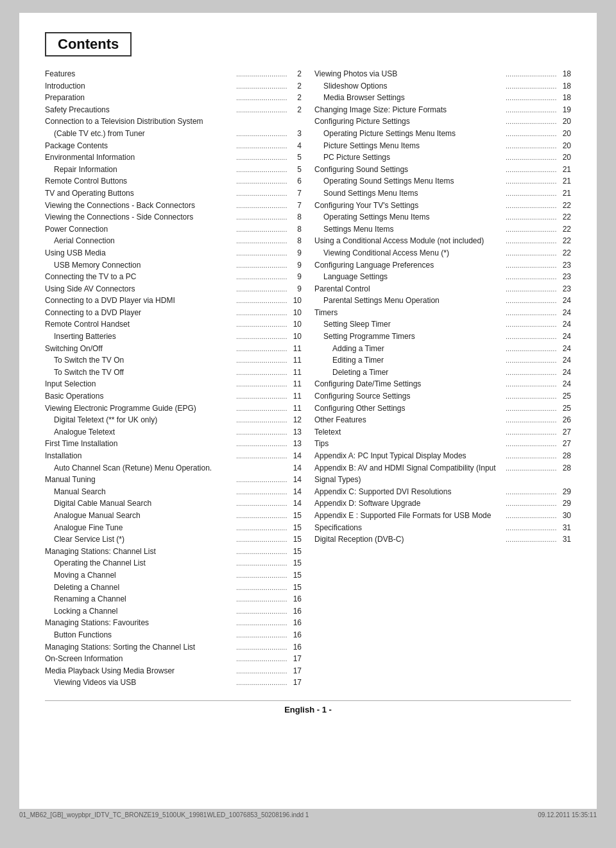 Image resolution: width=616 pixels, height=848 pixels. Describe the element at coordinates (173, 469) in the screenshot. I see `toc-entry: Auto Channel Scan (Retune) Menu Operatio…` at that location.